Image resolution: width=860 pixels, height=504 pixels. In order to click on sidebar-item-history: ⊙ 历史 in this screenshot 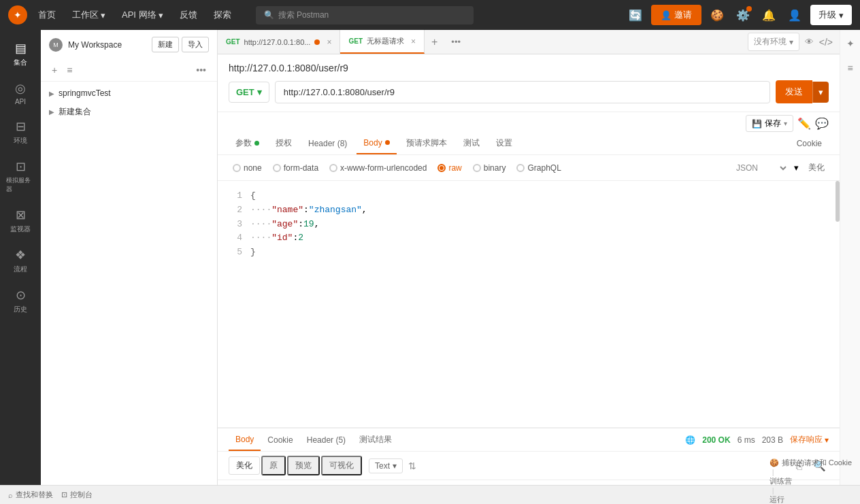, I will do `click(20, 301)`.